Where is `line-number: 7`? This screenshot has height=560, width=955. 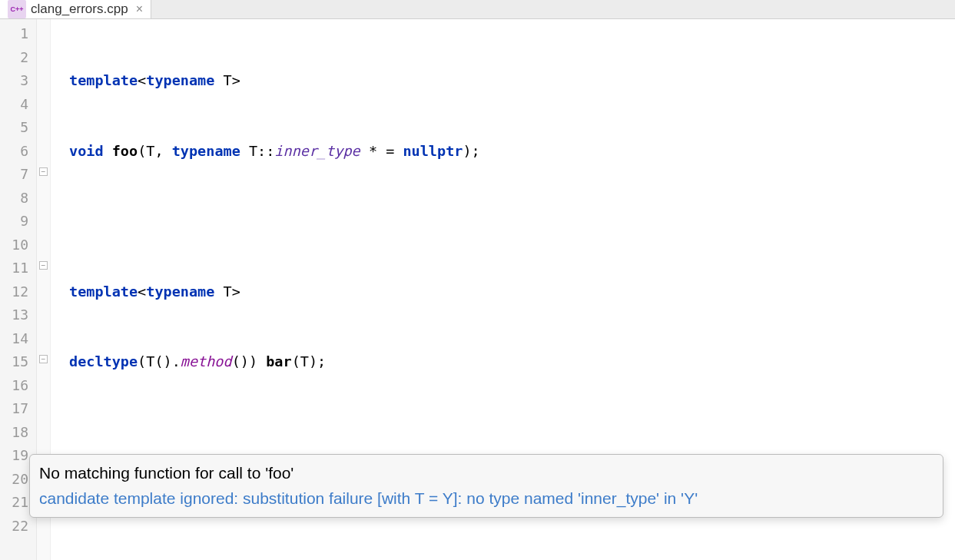 line-number: 7 is located at coordinates (14, 175).